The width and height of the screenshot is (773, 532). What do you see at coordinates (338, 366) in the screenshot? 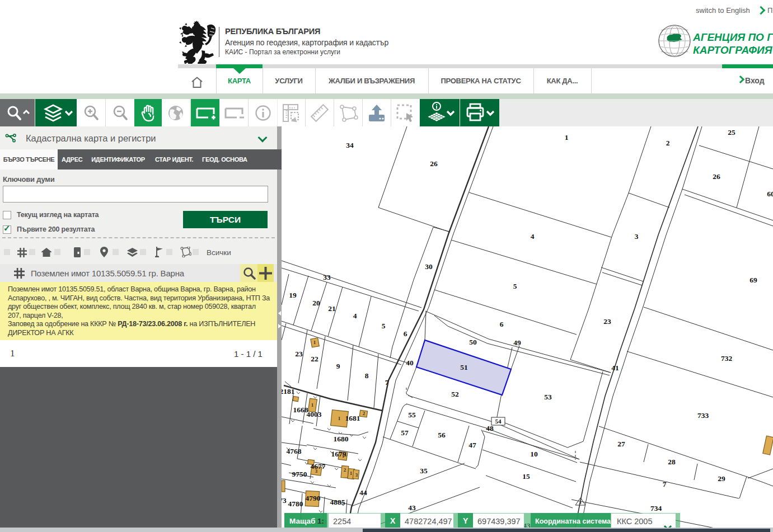
I see `svg-text: 9` at bounding box center [338, 366].